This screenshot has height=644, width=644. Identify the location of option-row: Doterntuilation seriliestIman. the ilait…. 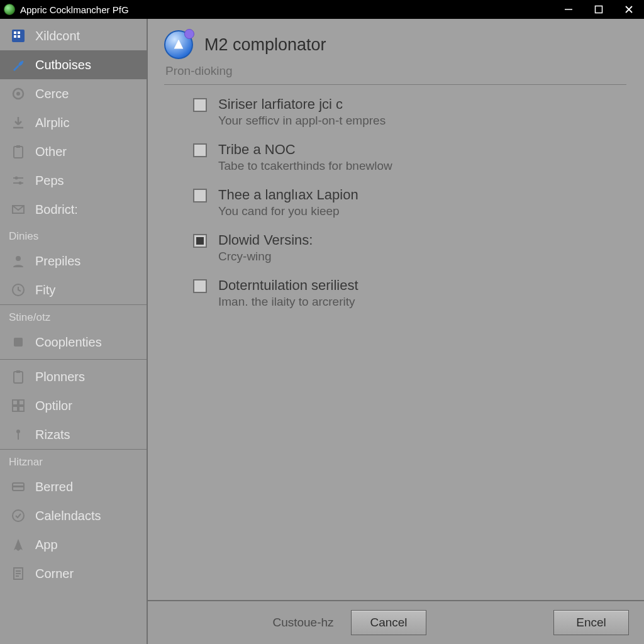
(410, 293).